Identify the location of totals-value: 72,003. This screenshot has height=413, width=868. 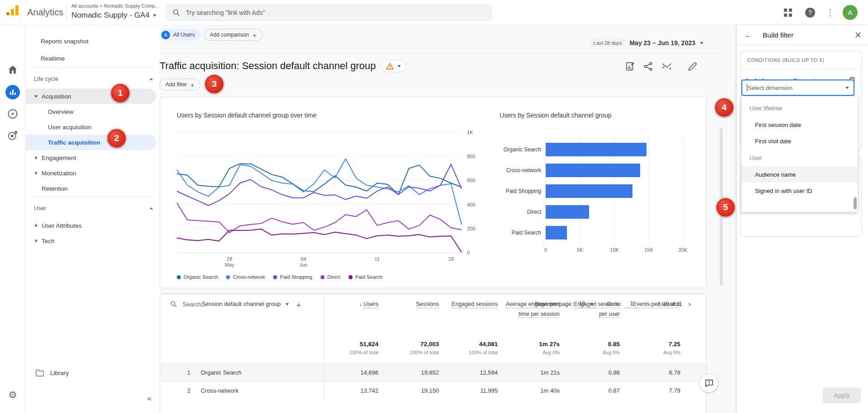
(411, 344).